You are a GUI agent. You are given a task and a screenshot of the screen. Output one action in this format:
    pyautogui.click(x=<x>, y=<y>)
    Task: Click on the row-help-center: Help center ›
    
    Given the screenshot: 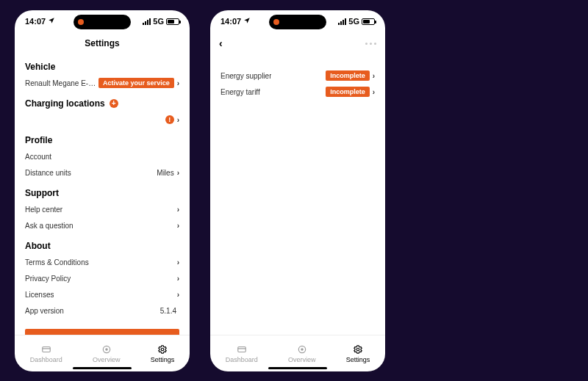 What is the action you would take?
    pyautogui.click(x=102, y=209)
    